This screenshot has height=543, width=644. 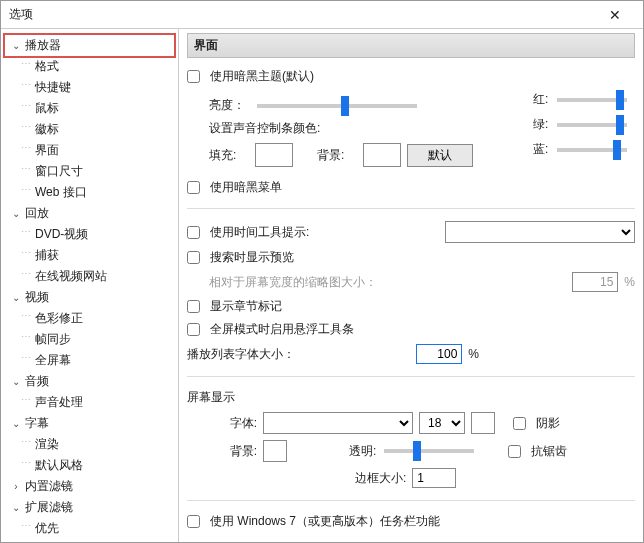 What do you see at coordinates (90, 214) in the screenshot?
I see `tree-playback: ⌄回放` at bounding box center [90, 214].